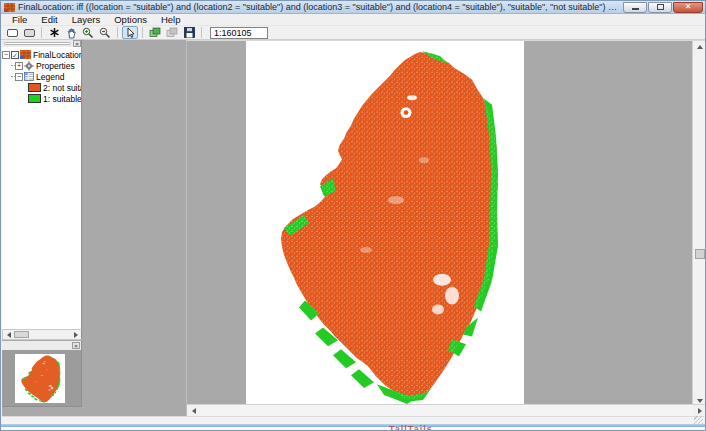 The image size is (706, 431). I want to click on tree-row-properties: + Properties, so click(42, 66).